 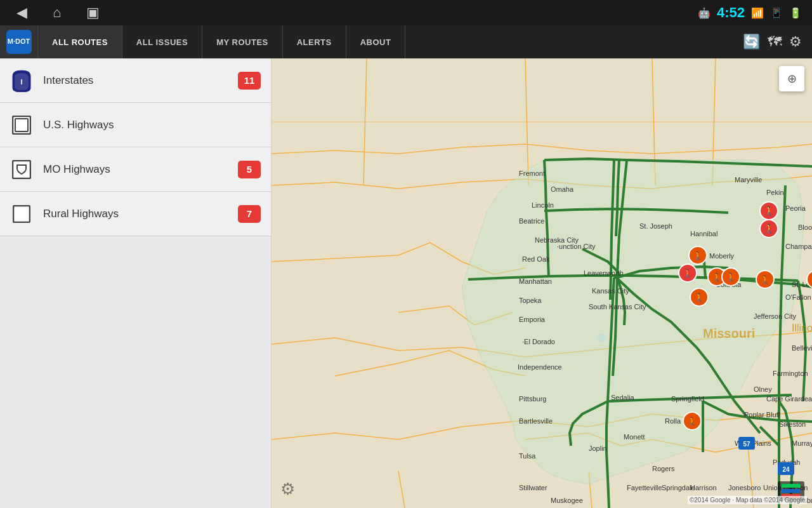 I want to click on city-label-tulsa: Tulsa, so click(x=528, y=456).